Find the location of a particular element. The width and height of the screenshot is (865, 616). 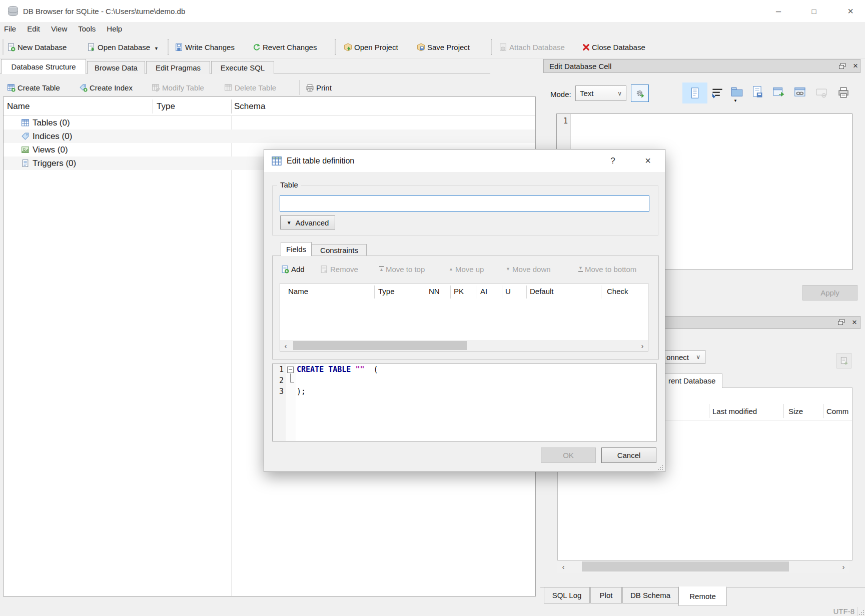

open-database-dropdown-arrow: ▼ is located at coordinates (156, 48).